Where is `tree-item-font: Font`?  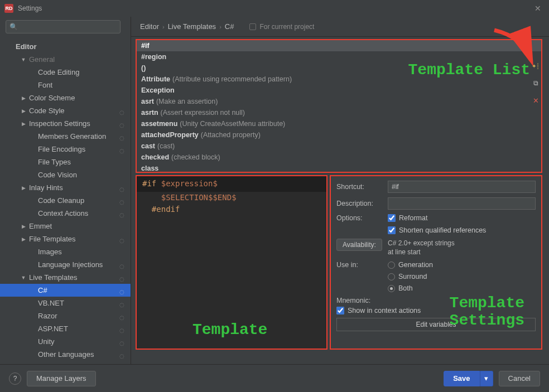
tree-item-font: Font is located at coordinates (65, 85).